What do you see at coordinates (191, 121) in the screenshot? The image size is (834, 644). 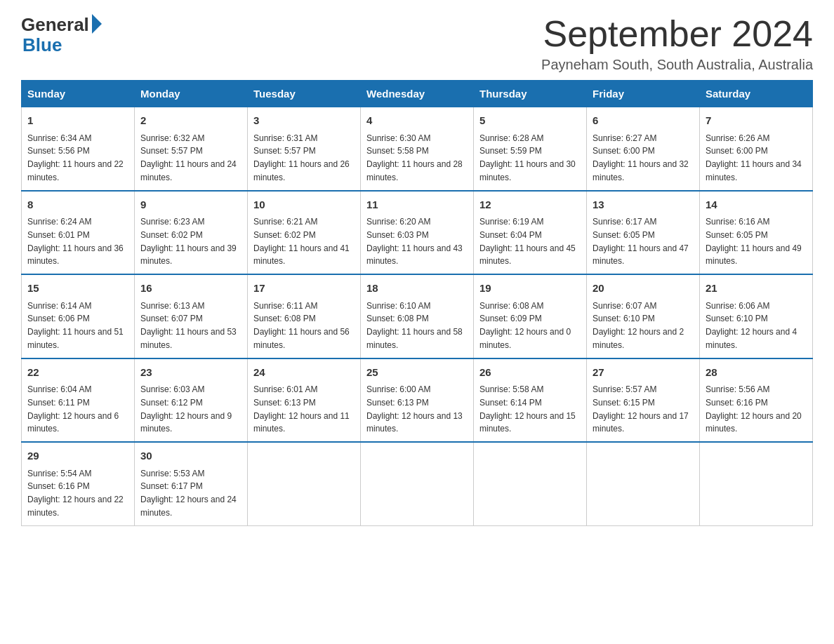 I see `day-number: 2` at bounding box center [191, 121].